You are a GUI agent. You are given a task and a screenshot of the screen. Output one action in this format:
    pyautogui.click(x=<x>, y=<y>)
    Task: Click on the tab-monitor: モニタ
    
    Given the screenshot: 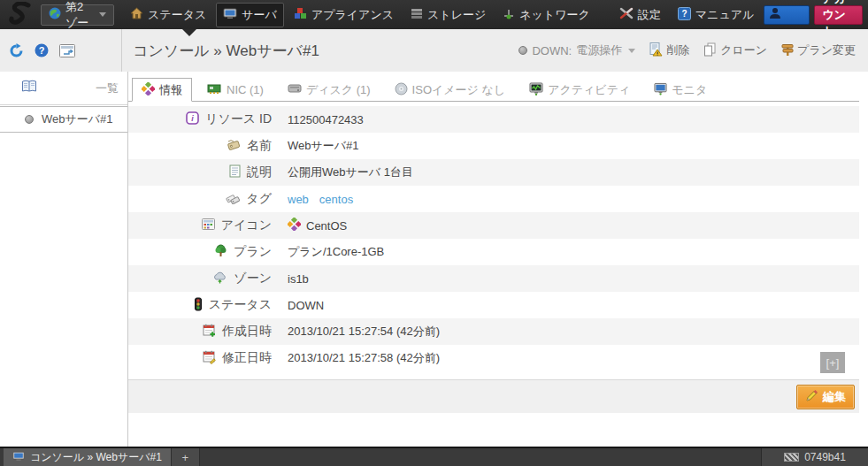 What is the action you would take?
    pyautogui.click(x=680, y=90)
    